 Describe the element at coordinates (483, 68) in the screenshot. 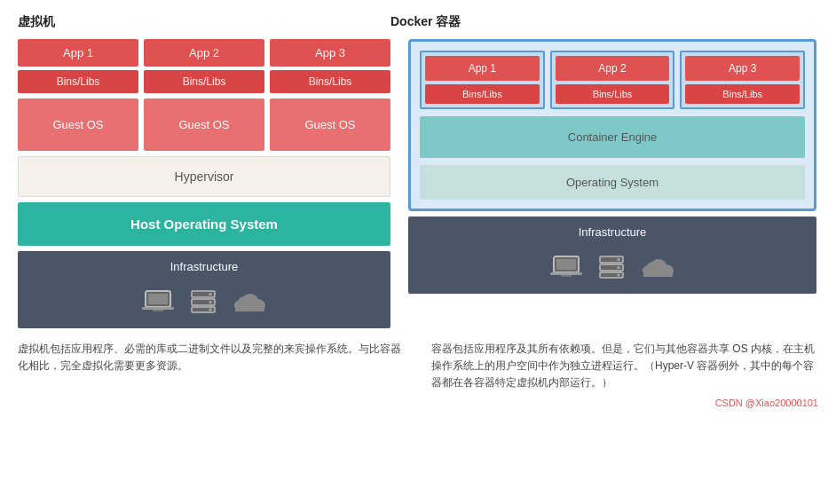

I see `docker-app1-label: App 1` at that location.